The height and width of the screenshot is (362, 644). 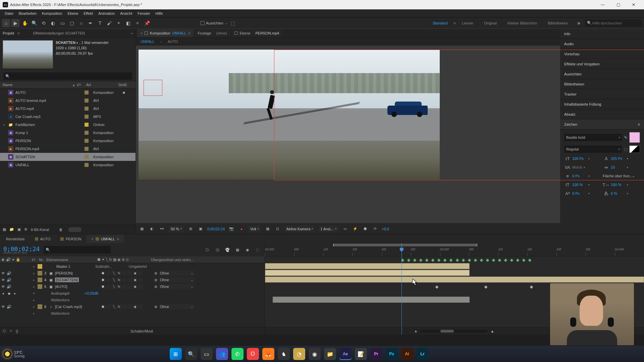 What do you see at coordinates (618, 5) in the screenshot?
I see `window-maximize-button: ▢` at bounding box center [618, 5].